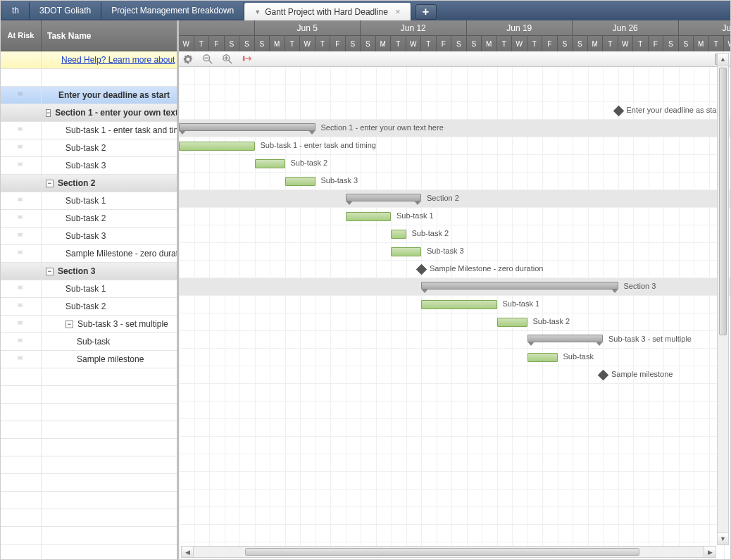  Describe the element at coordinates (109, 324) in the screenshot. I see `task-name-cell: −Sub-task 3 - set multiple` at that location.